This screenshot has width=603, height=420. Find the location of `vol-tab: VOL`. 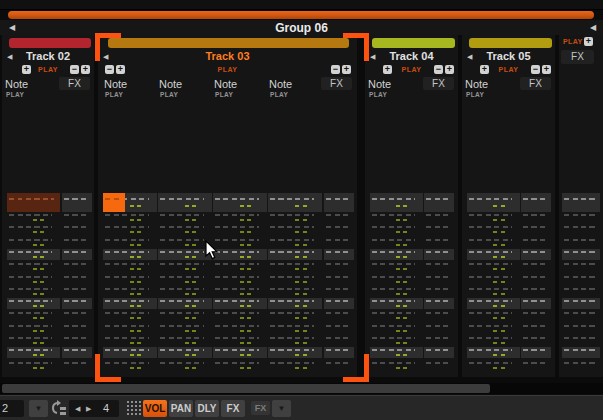

vol-tab: VOL is located at coordinates (155, 408).